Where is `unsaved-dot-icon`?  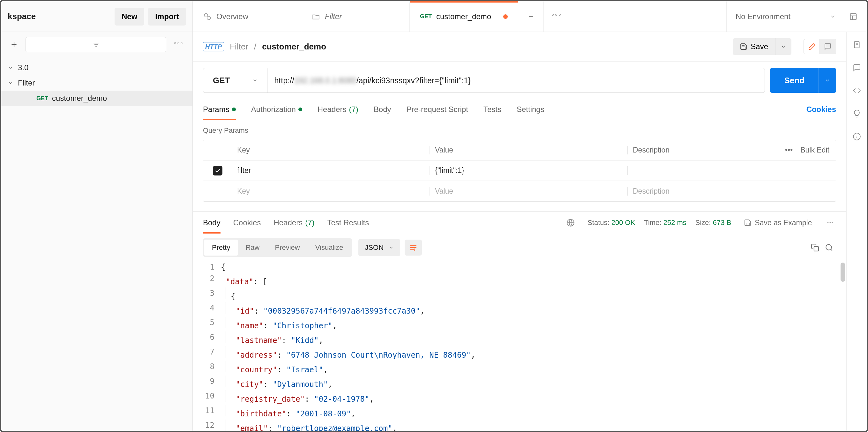 unsaved-dot-icon is located at coordinates (505, 17).